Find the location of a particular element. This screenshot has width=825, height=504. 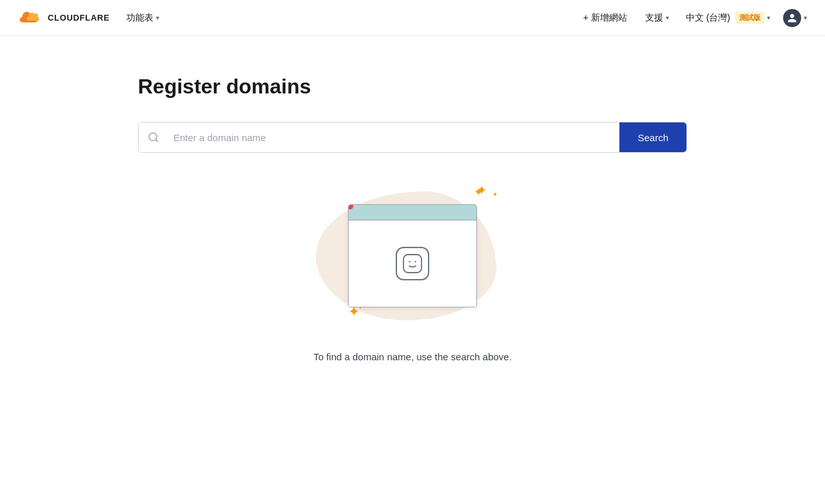

logo: CLOUDFLARE is located at coordinates (63, 18).